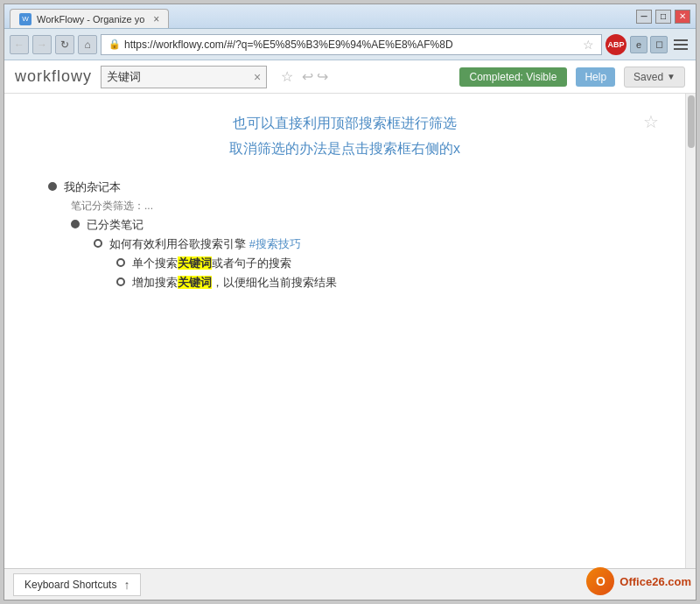 The width and height of the screenshot is (700, 604). I want to click on search-title: 如何有效利用谷歌搜索引擎 #搜索技巧, so click(205, 244).